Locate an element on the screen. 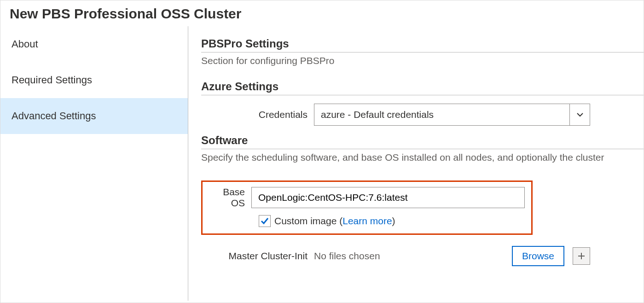 This screenshot has width=644, height=303. base-os-input is located at coordinates (388, 198).